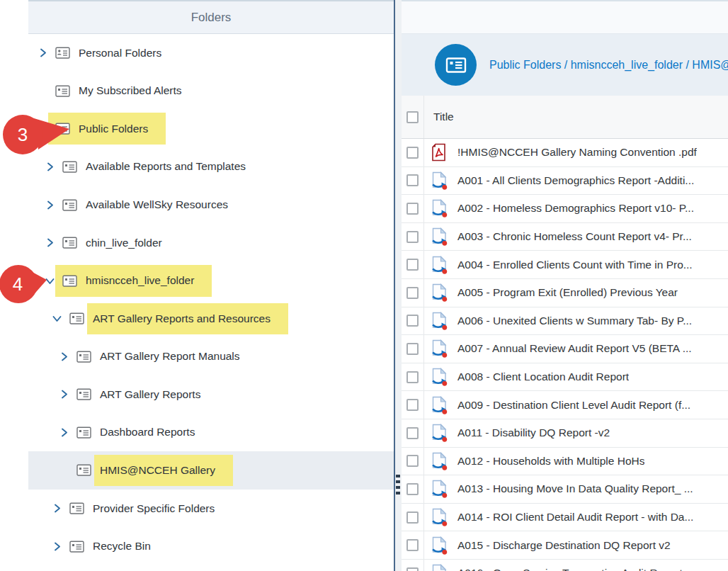  What do you see at coordinates (534, 433) in the screenshot?
I see `document-title-link: A011 - Disability DQ Report -v2` at bounding box center [534, 433].